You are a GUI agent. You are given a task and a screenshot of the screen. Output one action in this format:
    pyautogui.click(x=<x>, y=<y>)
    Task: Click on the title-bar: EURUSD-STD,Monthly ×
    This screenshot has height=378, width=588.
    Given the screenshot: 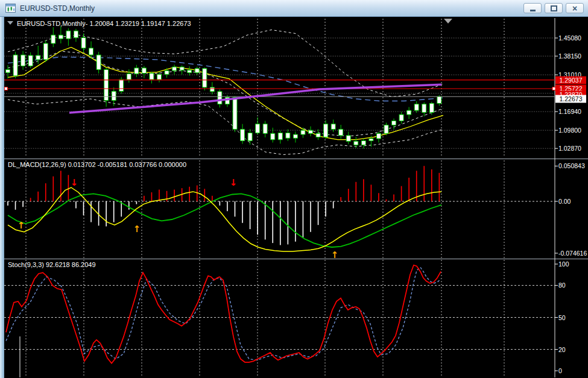 What is the action you would take?
    pyautogui.click(x=294, y=8)
    